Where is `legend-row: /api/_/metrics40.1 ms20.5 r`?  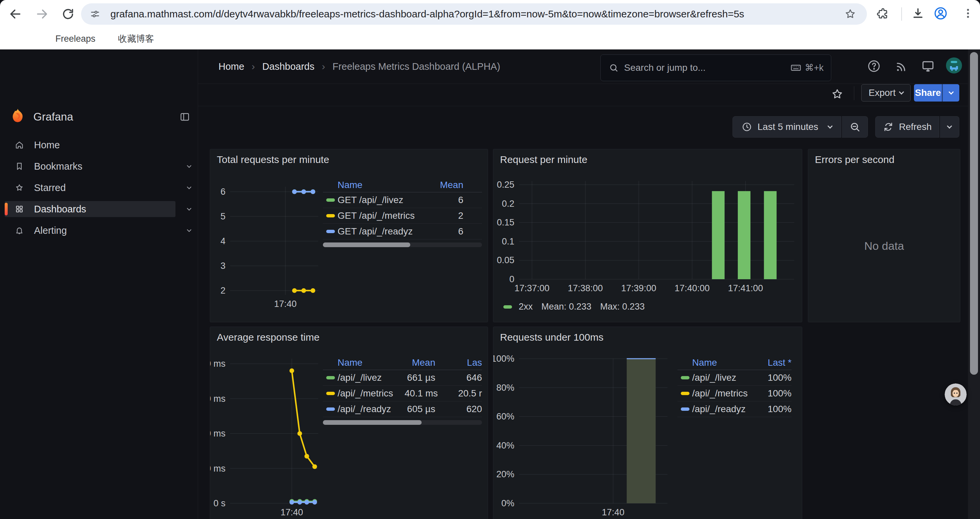
legend-row: /api/_/metrics40.1 ms20.5 r is located at coordinates (402, 394).